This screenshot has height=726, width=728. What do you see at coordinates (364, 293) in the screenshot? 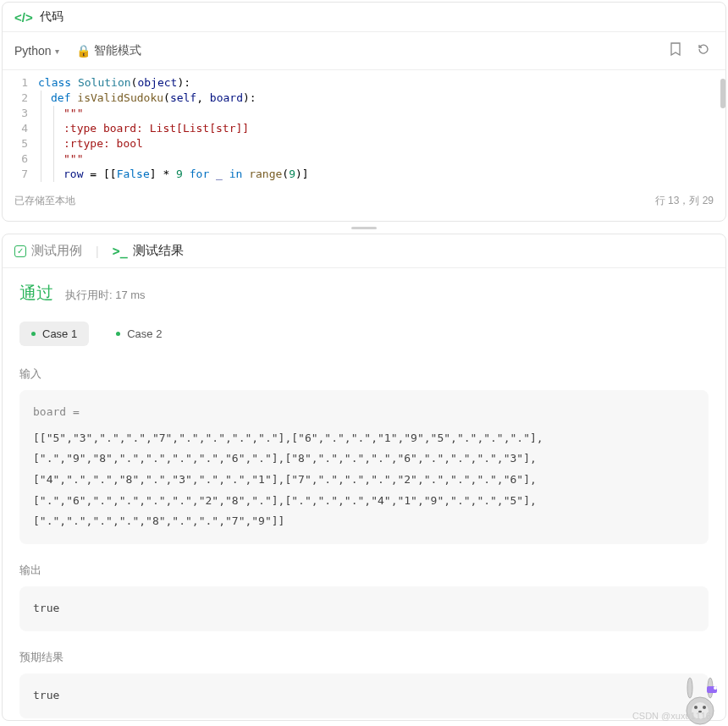
I see `verdict-row: 通过 执行用时: 17 ms` at bounding box center [364, 293].